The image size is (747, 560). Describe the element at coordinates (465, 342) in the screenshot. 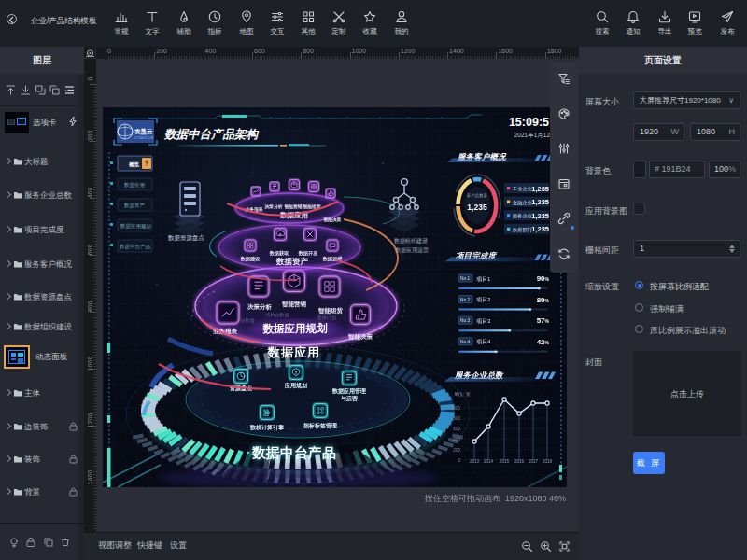

I see `svg-text: No.4` at that location.